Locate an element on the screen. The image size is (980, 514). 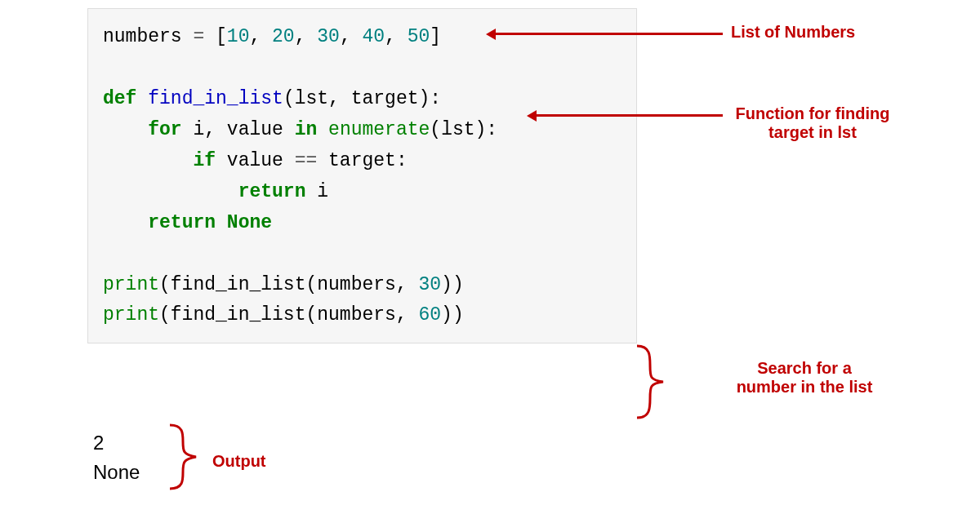
code-token: value is located at coordinates (255, 161).